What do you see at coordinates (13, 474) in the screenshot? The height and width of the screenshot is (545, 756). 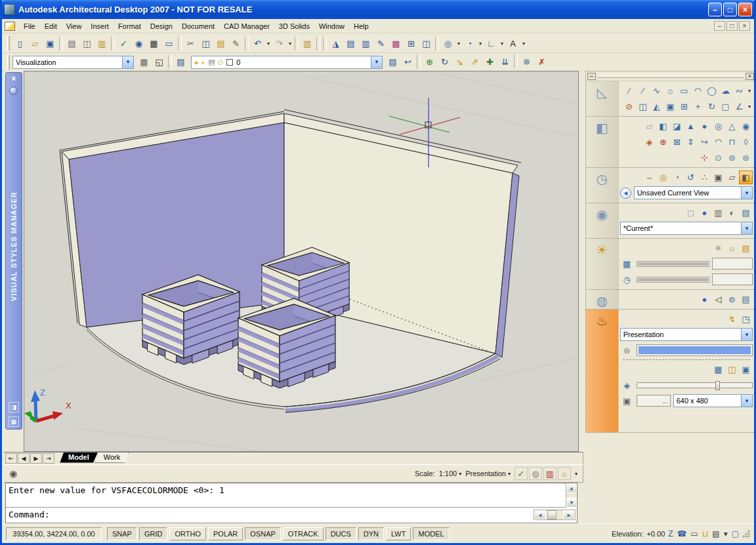 I see `drawing-status-toggle-icon: ◉` at bounding box center [13, 474].